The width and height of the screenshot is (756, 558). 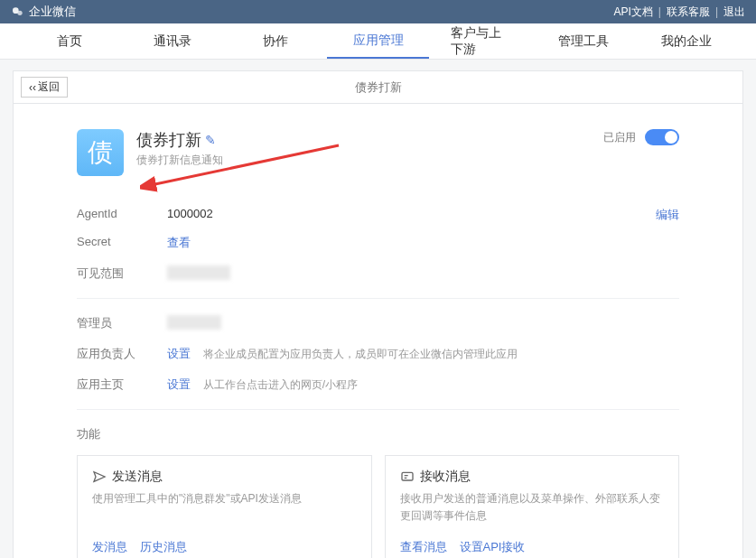 I want to click on owner-set-link: 设置, so click(x=179, y=354).